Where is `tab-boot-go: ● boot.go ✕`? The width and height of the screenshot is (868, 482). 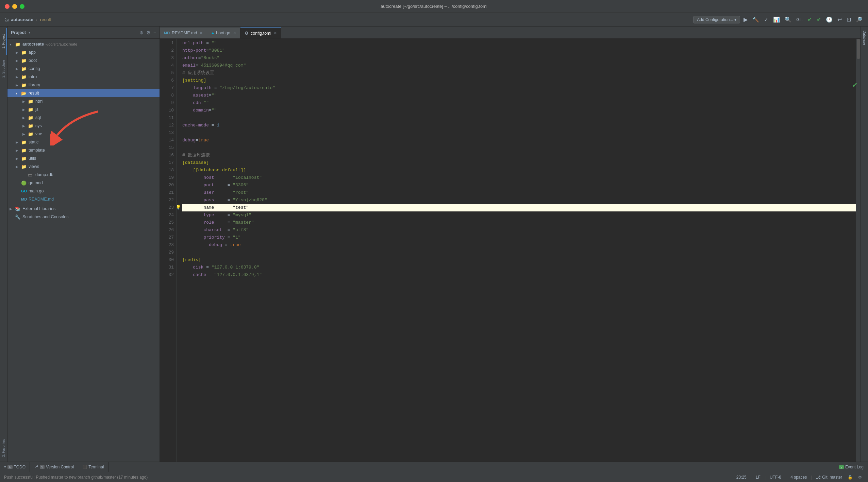
tab-boot-go: ● boot.go ✕ is located at coordinates (224, 33).